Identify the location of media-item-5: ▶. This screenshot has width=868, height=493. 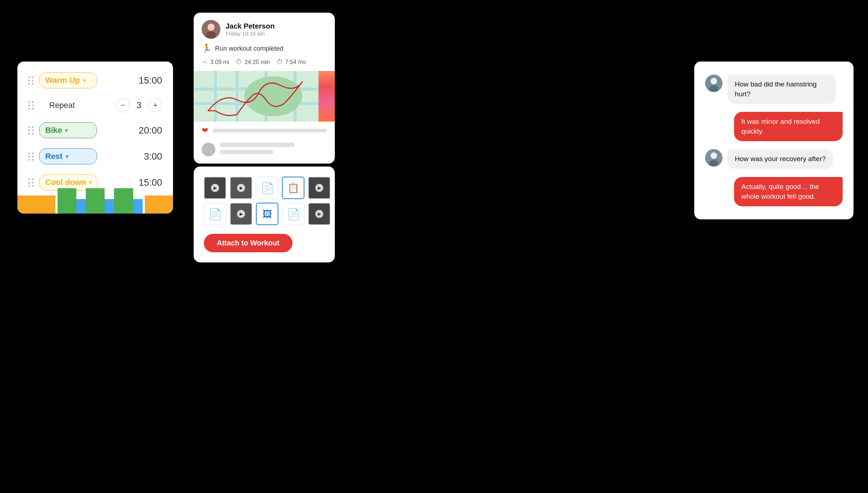
(319, 188).